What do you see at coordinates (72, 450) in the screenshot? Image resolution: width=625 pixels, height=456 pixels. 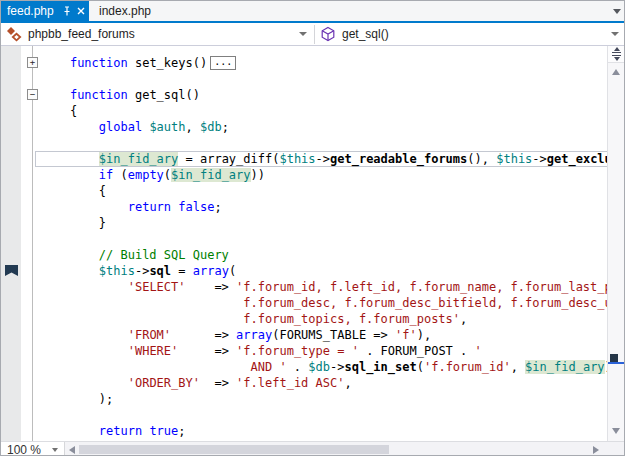 I see `scroll-left-arrow-icon` at bounding box center [72, 450].